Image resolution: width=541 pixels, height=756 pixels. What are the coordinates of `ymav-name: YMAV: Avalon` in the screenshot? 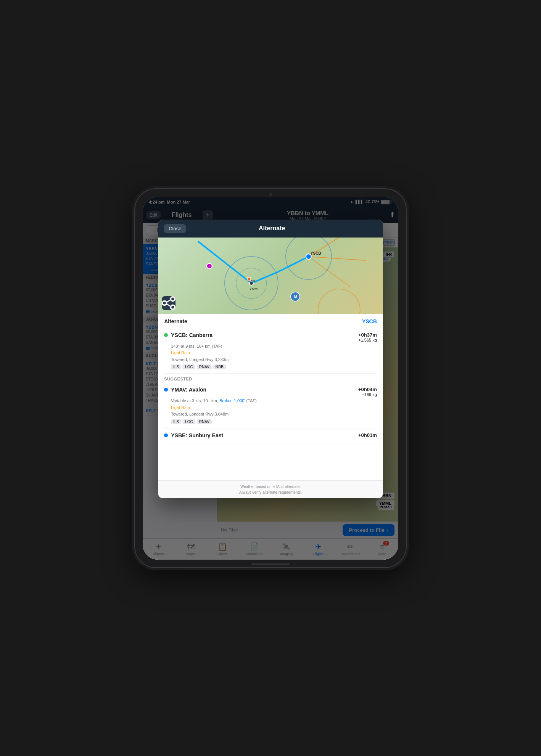 It's located at (188, 390).